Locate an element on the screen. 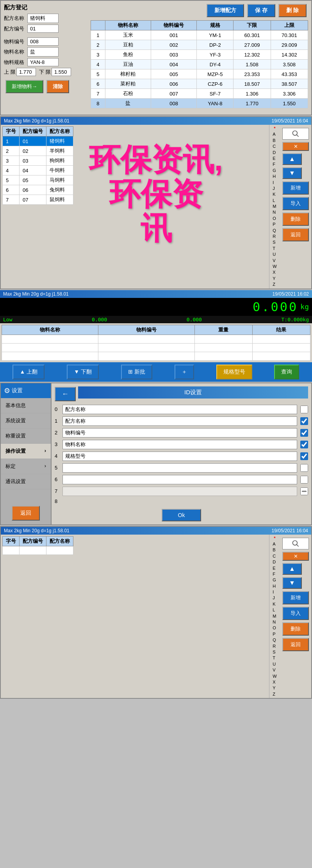 This screenshot has width=312, height=868. clear-button: 清除 is located at coordinates (58, 87).